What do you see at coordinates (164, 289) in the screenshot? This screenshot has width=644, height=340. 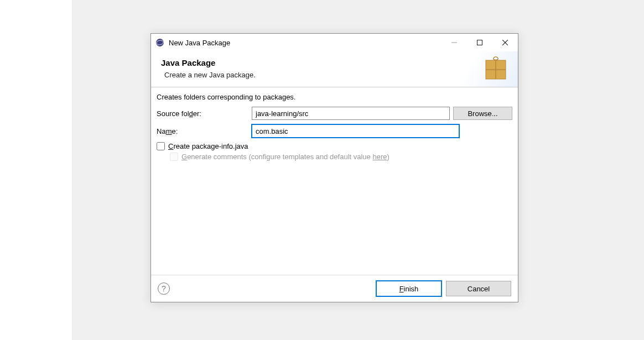 I see `help-icon: ?` at bounding box center [164, 289].